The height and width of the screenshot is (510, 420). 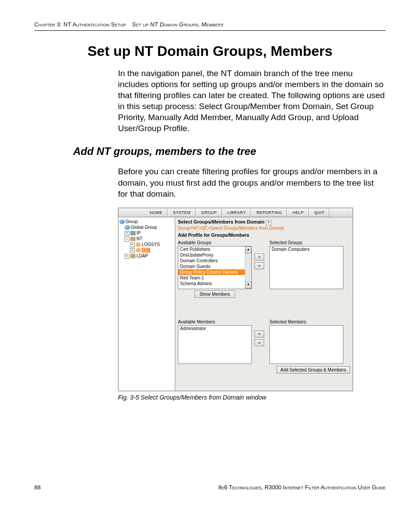 What do you see at coordinates (147, 227) in the screenshot?
I see `tree-global-group: Global Group` at bounding box center [147, 227].